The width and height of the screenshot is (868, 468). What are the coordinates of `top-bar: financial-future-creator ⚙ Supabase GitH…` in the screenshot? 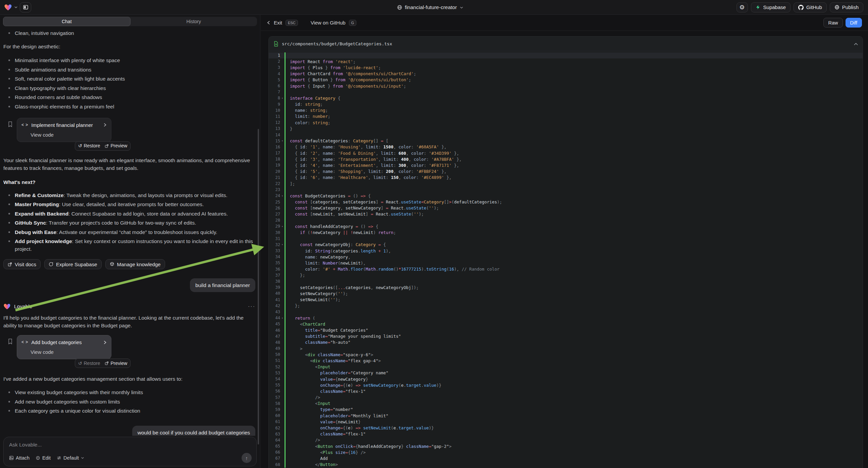 It's located at (434, 7).